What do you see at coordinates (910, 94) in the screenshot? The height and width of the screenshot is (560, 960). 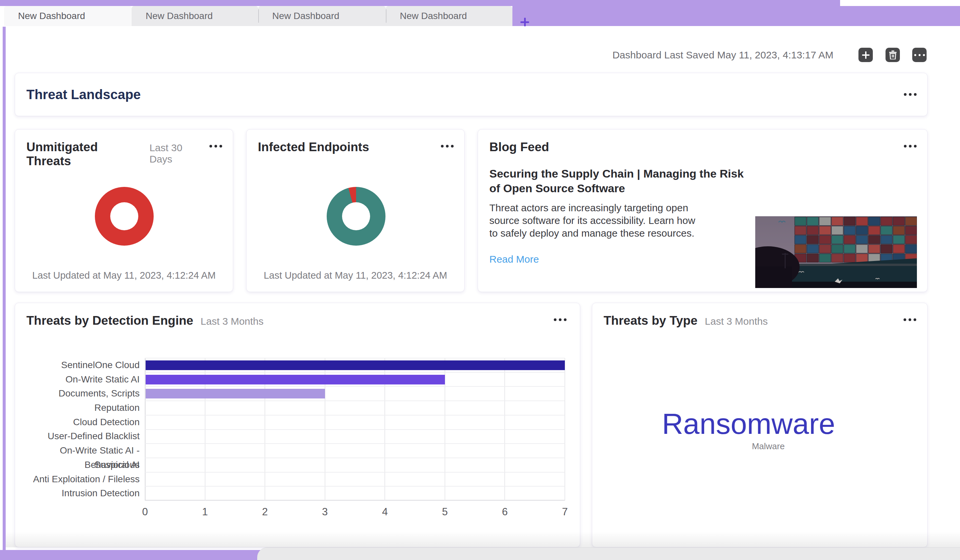 I see `section-menu-ellipsis-icon` at bounding box center [910, 94].